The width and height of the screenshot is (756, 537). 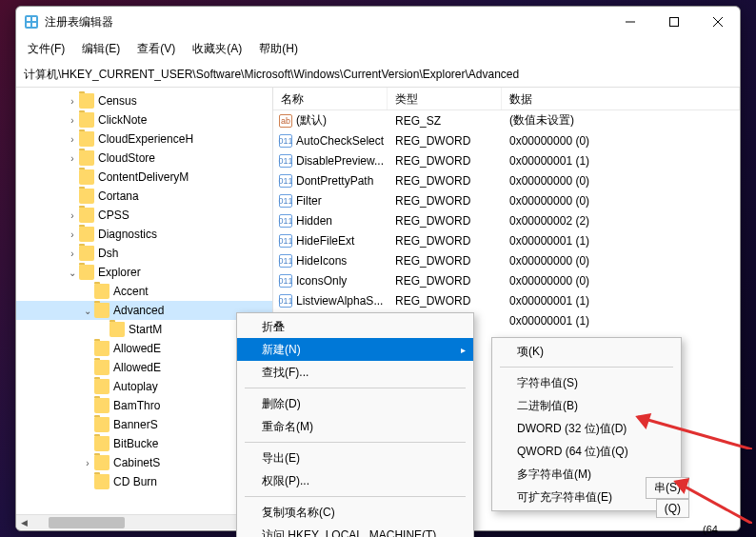 I want to click on ctx-delete: 删除(D), so click(x=355, y=404).